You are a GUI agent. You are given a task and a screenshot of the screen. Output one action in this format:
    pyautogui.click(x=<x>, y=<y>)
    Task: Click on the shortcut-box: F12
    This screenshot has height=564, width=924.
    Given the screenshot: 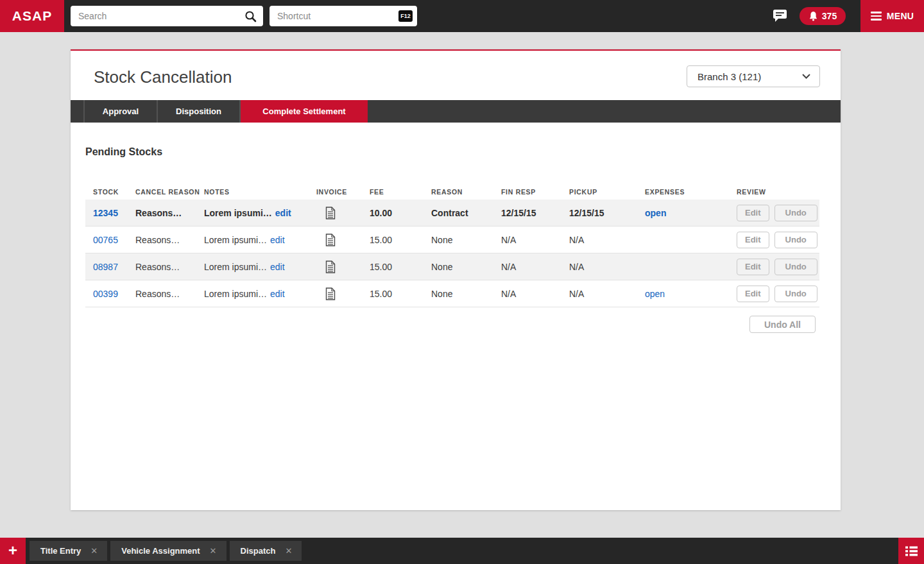 What is the action you would take?
    pyautogui.click(x=343, y=16)
    